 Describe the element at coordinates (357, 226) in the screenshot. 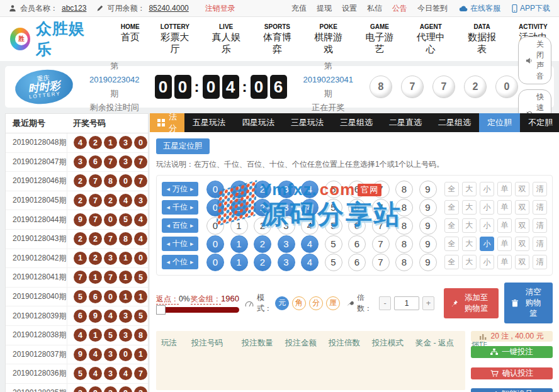

I see `digit-百位-6: 6` at that location.